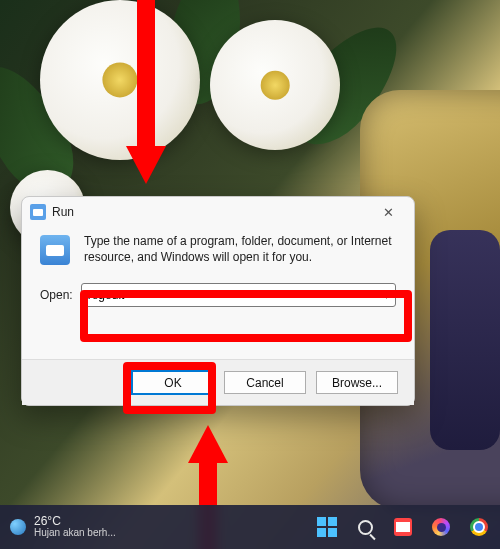  What do you see at coordinates (55, 250) in the screenshot?
I see `run-icon` at bounding box center [55, 250].